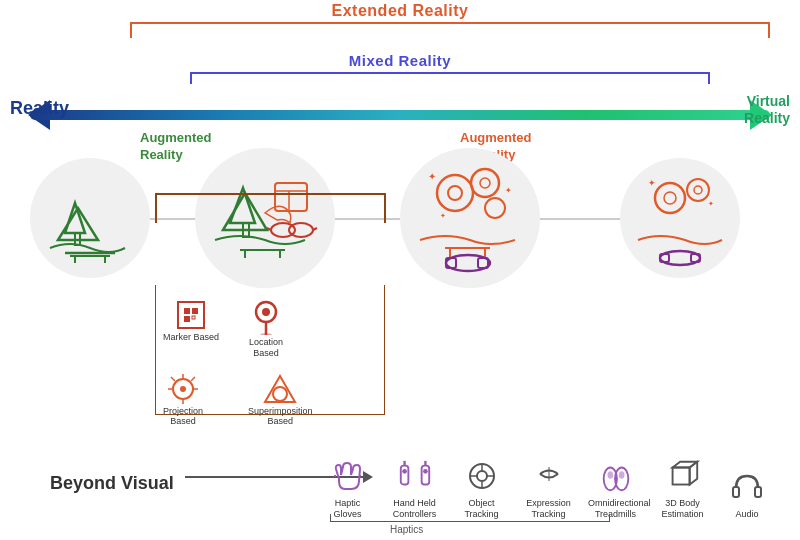 The image size is (800, 540). Describe the element at coordinates (470, 518) in the screenshot. I see `haptics-bracket` at that location.